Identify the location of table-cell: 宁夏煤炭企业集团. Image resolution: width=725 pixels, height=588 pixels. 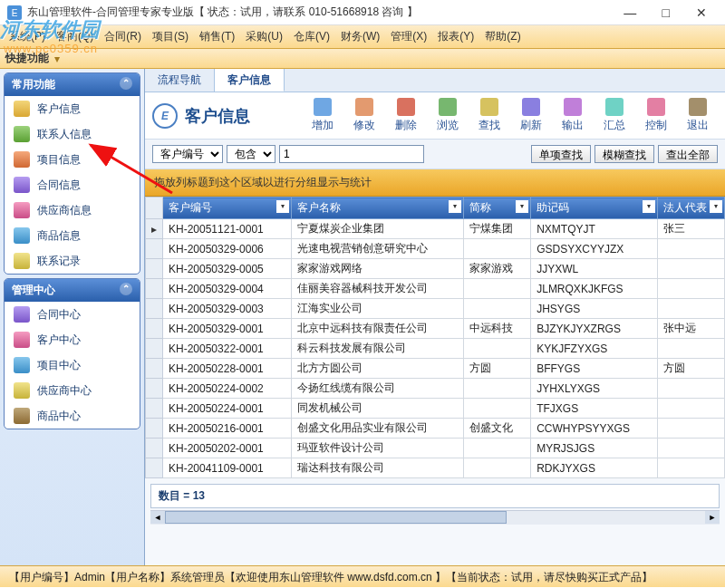
(378, 229).